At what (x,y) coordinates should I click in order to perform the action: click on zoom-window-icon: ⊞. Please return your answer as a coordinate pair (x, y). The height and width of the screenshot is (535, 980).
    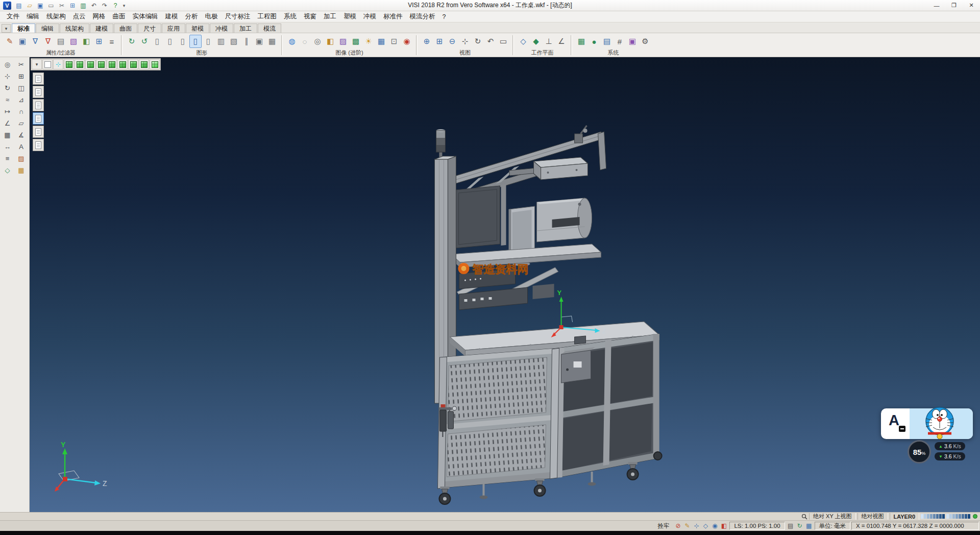
    Looking at the image, I should click on (439, 41).